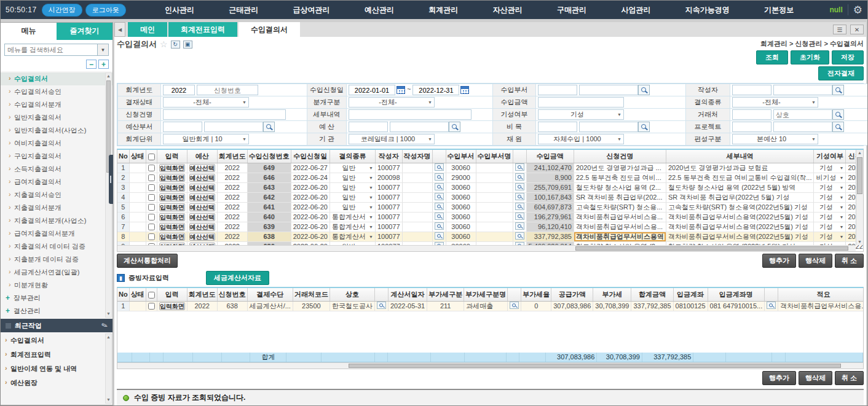 The height and width of the screenshot is (406, 868). What do you see at coordinates (581, 102) in the screenshot?
I see `amount-input` at bounding box center [581, 102].